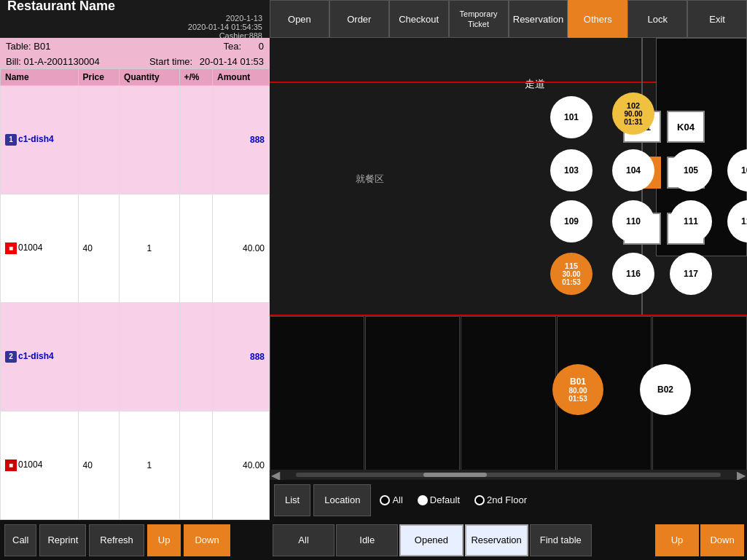  What do you see at coordinates (225, 27) in the screenshot?
I see `date2: 2020-01-14 01:54:35` at bounding box center [225, 27].